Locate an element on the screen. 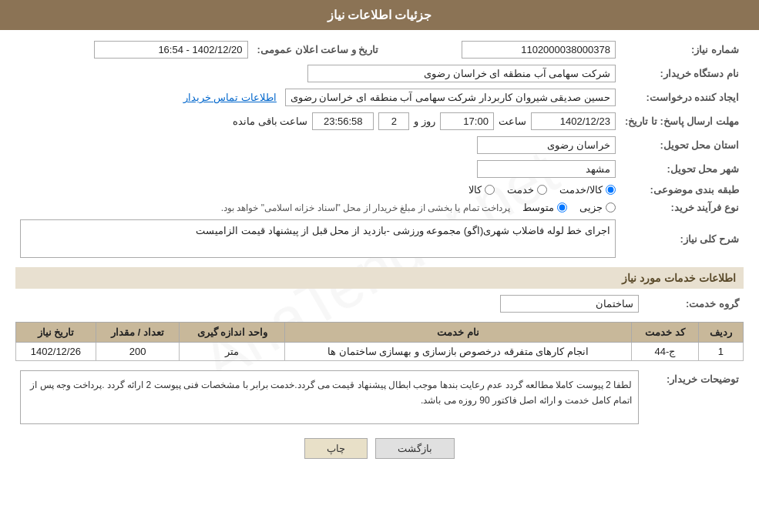 This screenshot has height=532, width=759. creator-label: ایجاد کننده درخواست: is located at coordinates (682, 97).